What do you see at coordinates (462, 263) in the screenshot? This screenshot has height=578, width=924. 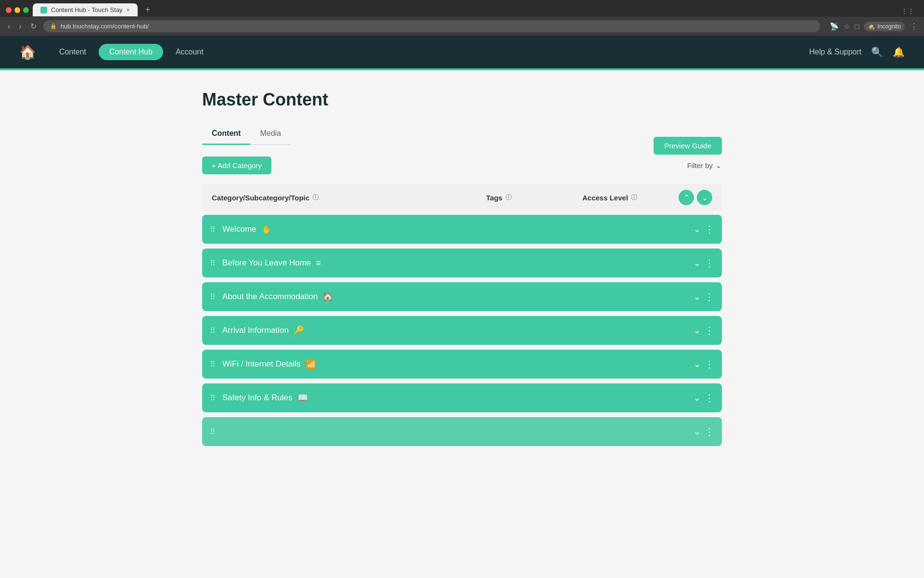 I see `category-row-before-you-leave: ⠿ Before You Leave Home ≡ ⌄ ⋮` at bounding box center [462, 263].